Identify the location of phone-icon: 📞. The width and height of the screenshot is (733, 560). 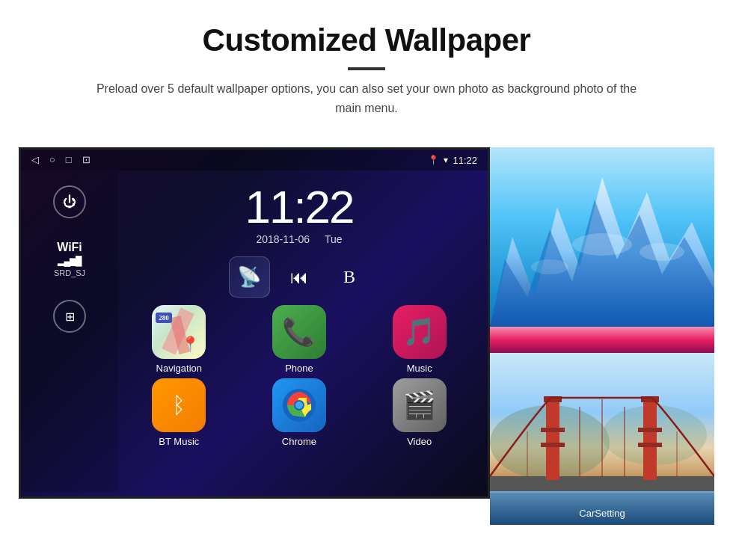
(299, 332).